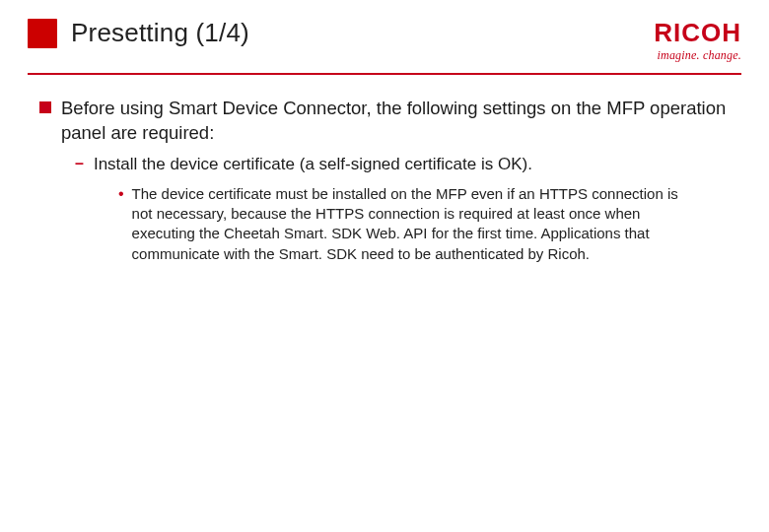 This screenshot has width=769, height=532. Describe the element at coordinates (699, 55) in the screenshot. I see `logo-tagline: imagine. change.` at that location.